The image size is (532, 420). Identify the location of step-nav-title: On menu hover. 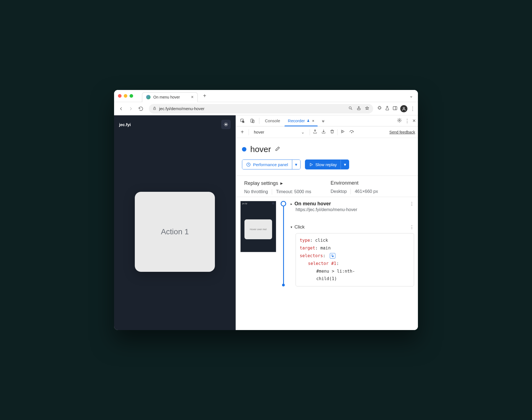
(313, 204).